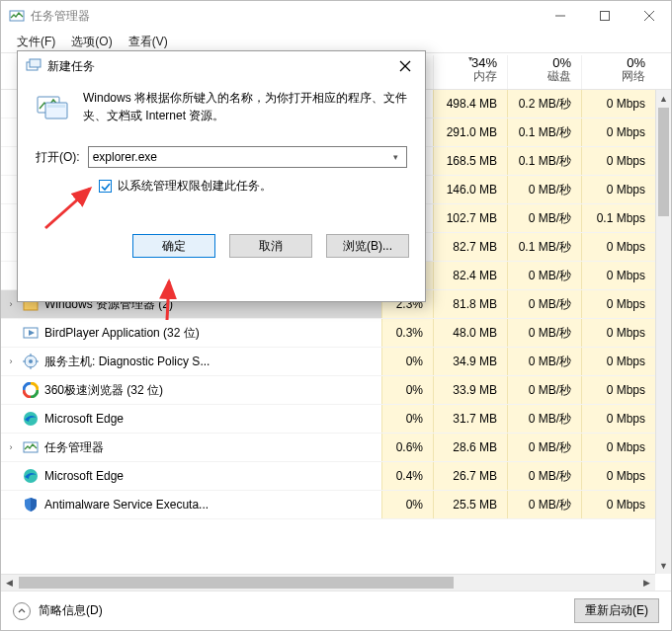 The width and height of the screenshot is (672, 631). I want to click on cell: 498.4 MB, so click(470, 104).